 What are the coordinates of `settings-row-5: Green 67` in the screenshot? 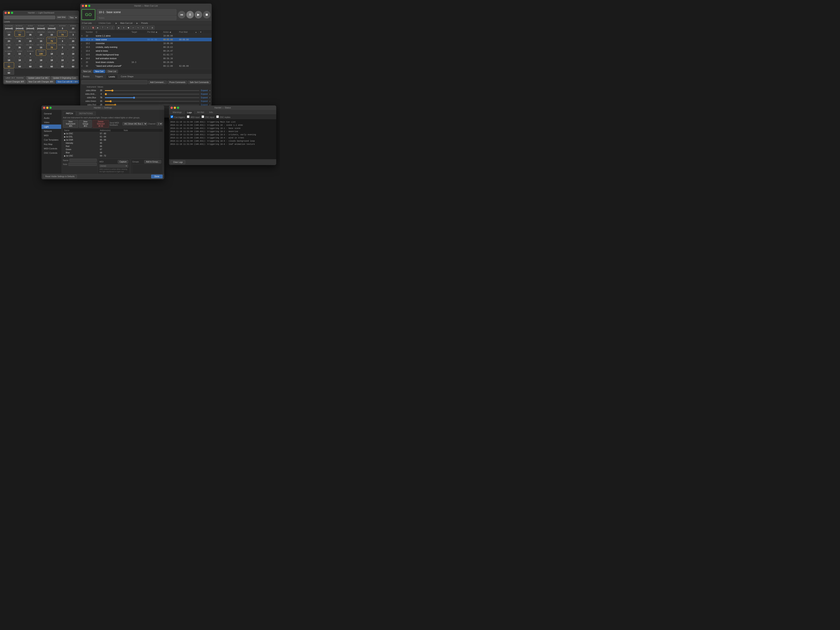 It's located at (113, 150).